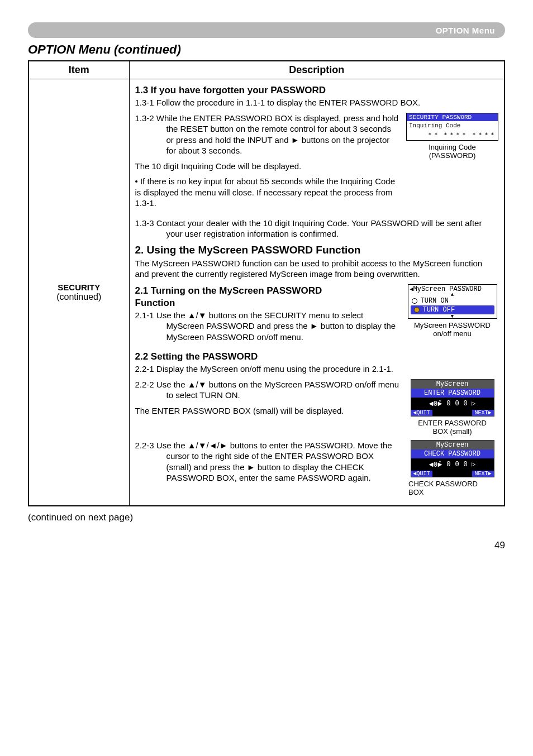 Image resolution: width=533 pixels, height=756 pixels. Describe the element at coordinates (422, 413) in the screenshot. I see `quit-label: ◄QUIT` at that location.